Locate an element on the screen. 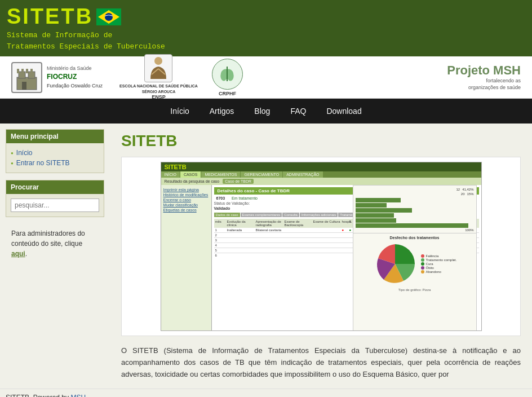  fiocruz-logo: Ministério da Saúde FIOCRUZ Fundação Osw… is located at coordinates (57, 78).